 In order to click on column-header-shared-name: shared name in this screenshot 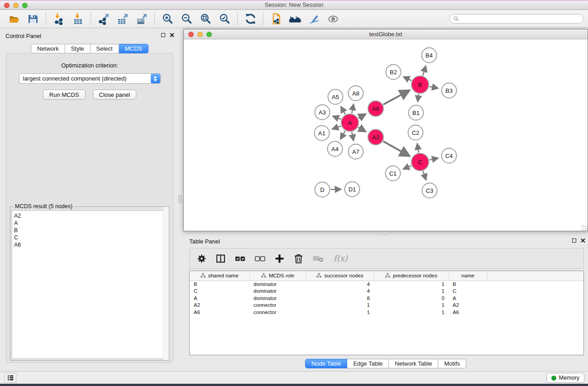, I will do `click(220, 276)`.